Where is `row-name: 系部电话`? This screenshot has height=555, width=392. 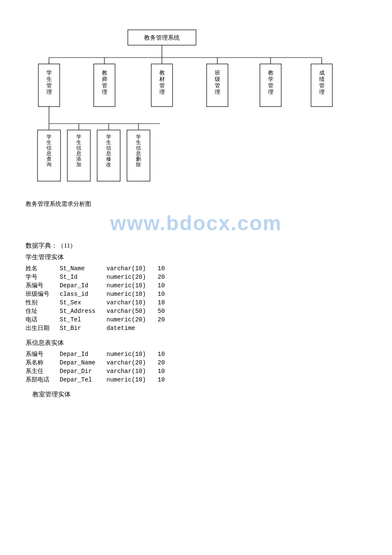
row-name: 系部电话 is located at coordinates (43, 380).